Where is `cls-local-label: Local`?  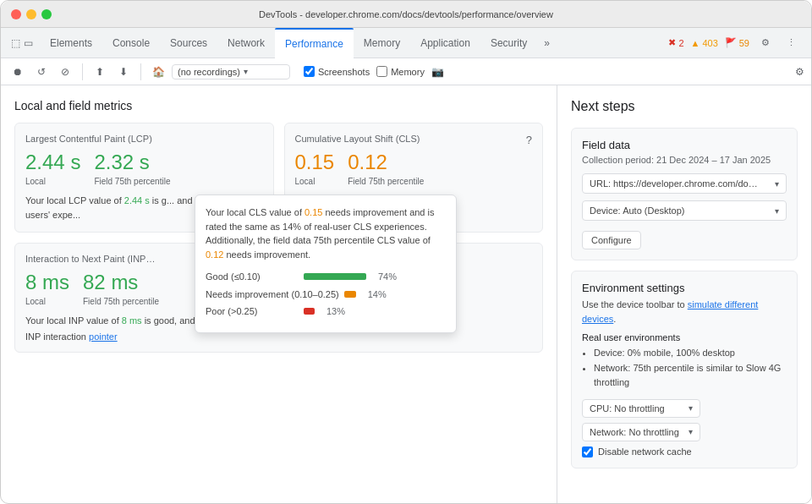 cls-local-label: Local is located at coordinates (315, 181).